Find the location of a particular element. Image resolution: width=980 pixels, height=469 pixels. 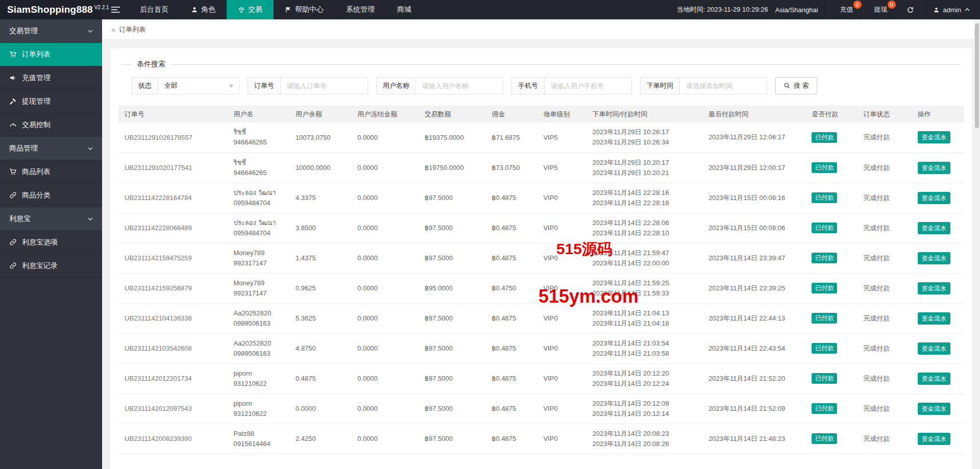

sidebar-item-trade-control: 交易控制 is located at coordinates (51, 125).